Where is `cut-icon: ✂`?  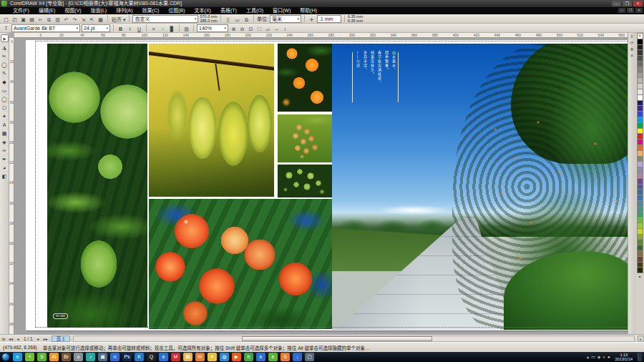
cut-icon: ✂ is located at coordinates (40, 19).